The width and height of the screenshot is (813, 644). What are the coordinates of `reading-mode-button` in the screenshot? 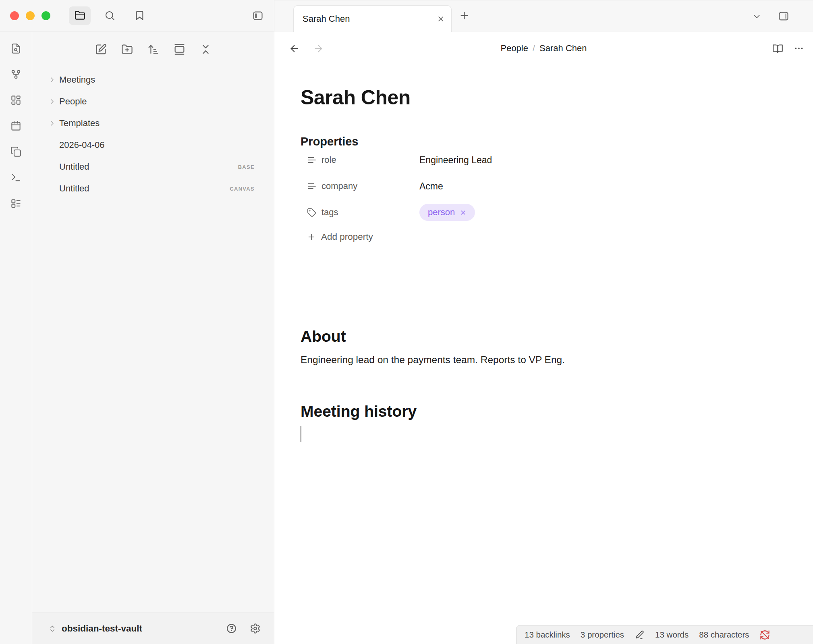 It's located at (778, 48).